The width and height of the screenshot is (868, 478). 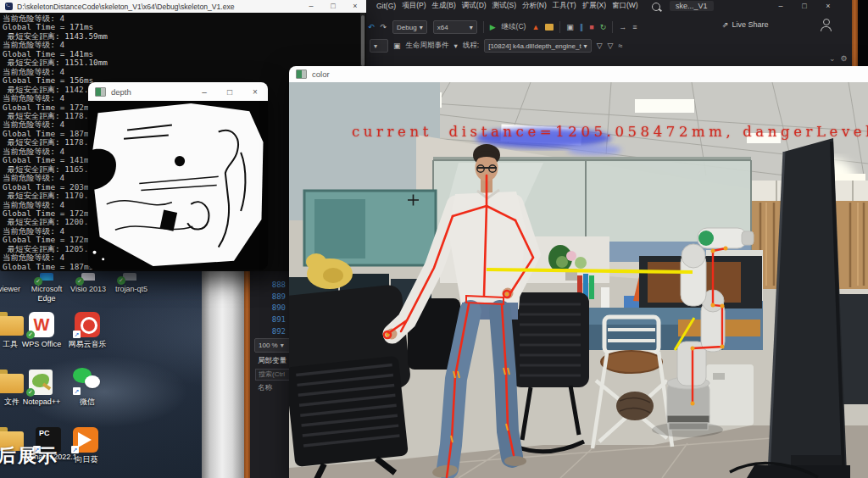 What do you see at coordinates (828, 6) in the screenshot?
I see `vs-close-button: ×` at bounding box center [828, 6].